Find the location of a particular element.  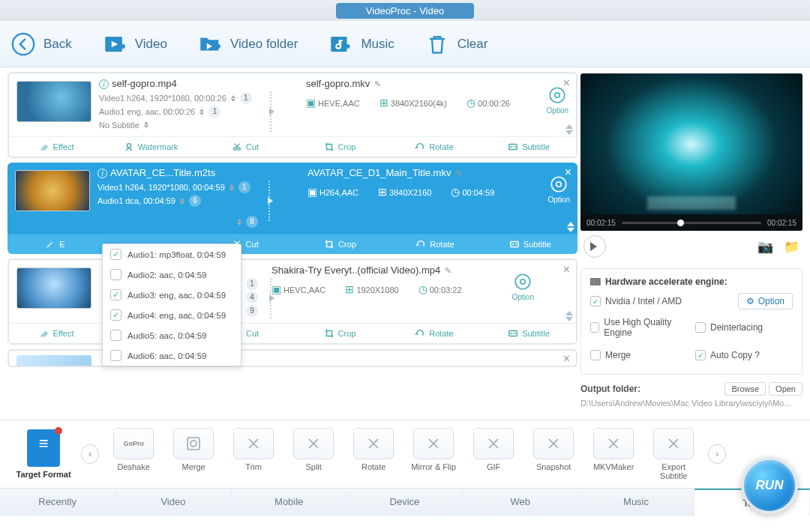

deinterlace-checkbox: Deinterlacing is located at coordinates (744, 327).